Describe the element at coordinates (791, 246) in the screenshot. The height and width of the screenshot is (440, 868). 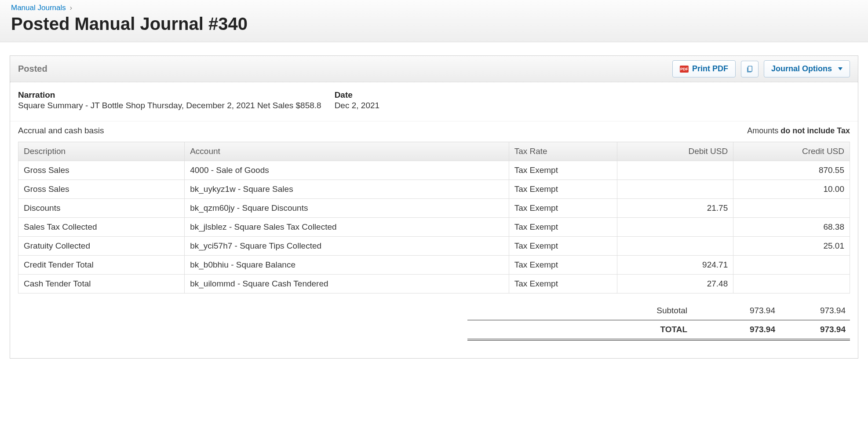
I see `cell-credit: 25.01` at that location.